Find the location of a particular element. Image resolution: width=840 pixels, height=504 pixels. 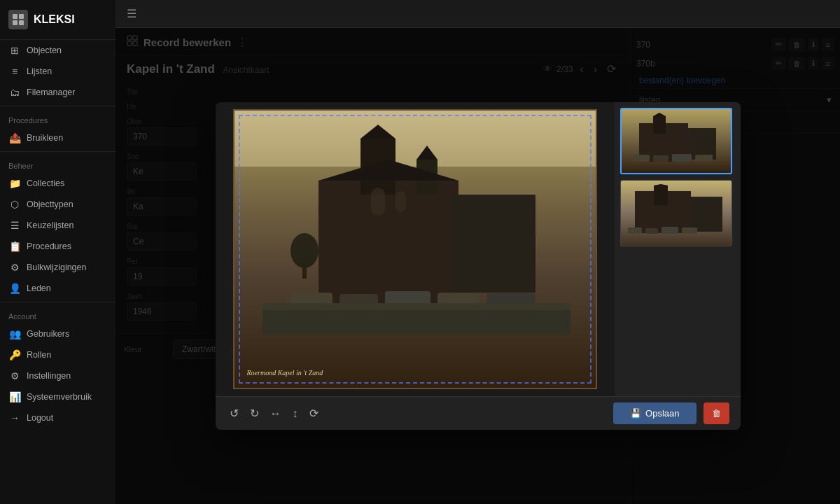

procedures-section-label: Procedures is located at coordinates (57, 118).